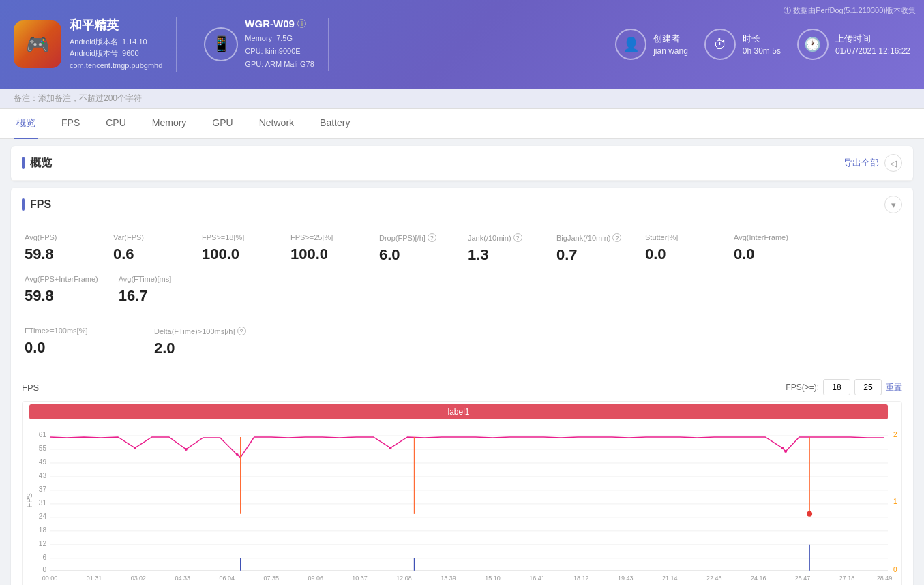 The height and width of the screenshot is (585, 924). What do you see at coordinates (873, 51) in the screenshot?
I see `upload-value: 01/07/2021 12:16:22` at bounding box center [873, 51].